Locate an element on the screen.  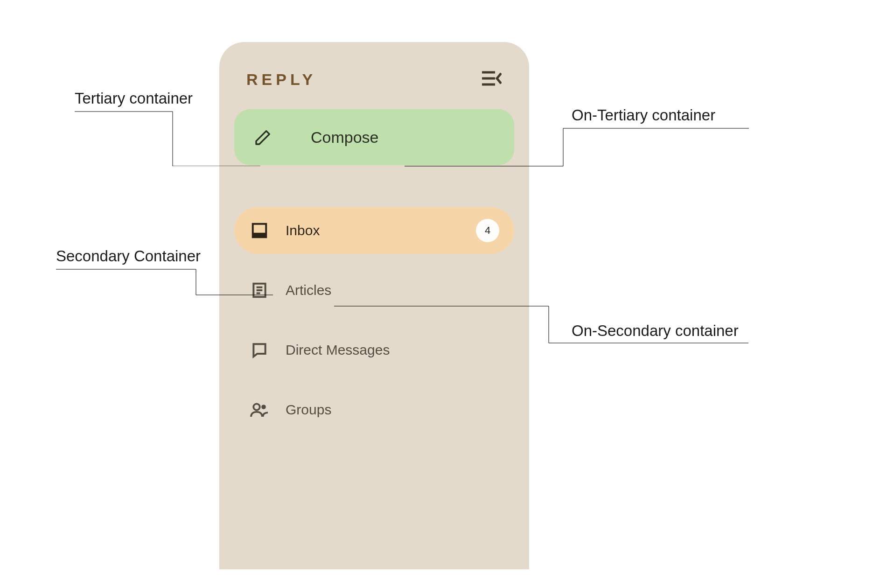
nav-count-badge: 4 is located at coordinates (488, 231).